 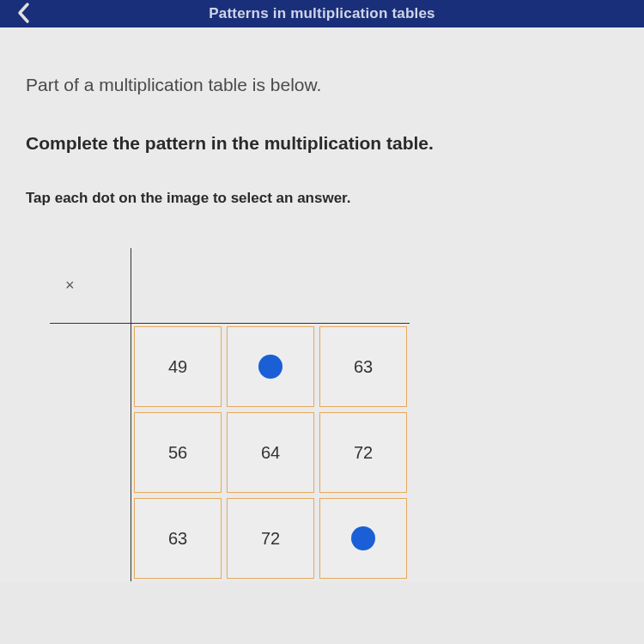 I want to click on operator-cell: ×, so click(x=91, y=286).